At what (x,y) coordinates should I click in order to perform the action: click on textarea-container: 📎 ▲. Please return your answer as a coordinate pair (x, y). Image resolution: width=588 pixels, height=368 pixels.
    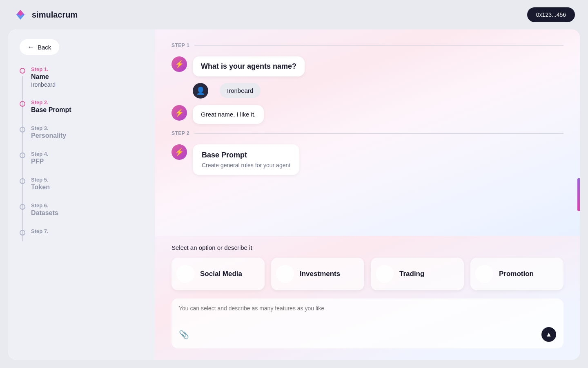
    Looking at the image, I should click on (368, 323).